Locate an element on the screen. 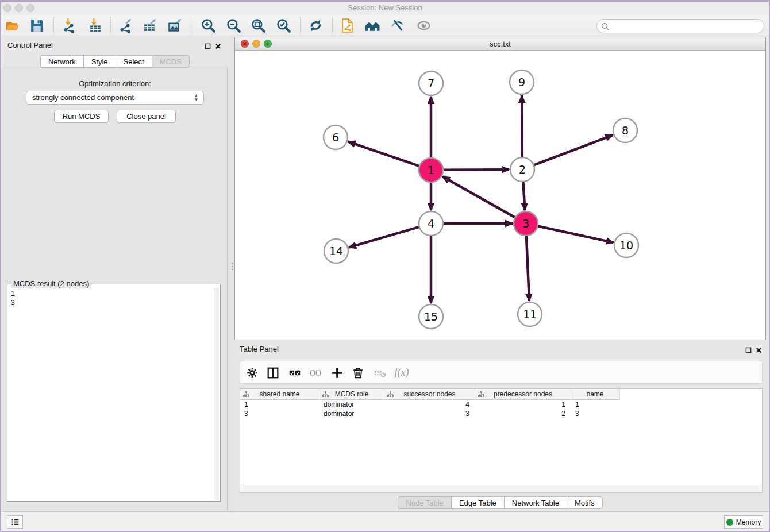 Image resolution: width=770 pixels, height=532 pixels. column-header-predecessor-nodes: predecessor nodes is located at coordinates (523, 394).